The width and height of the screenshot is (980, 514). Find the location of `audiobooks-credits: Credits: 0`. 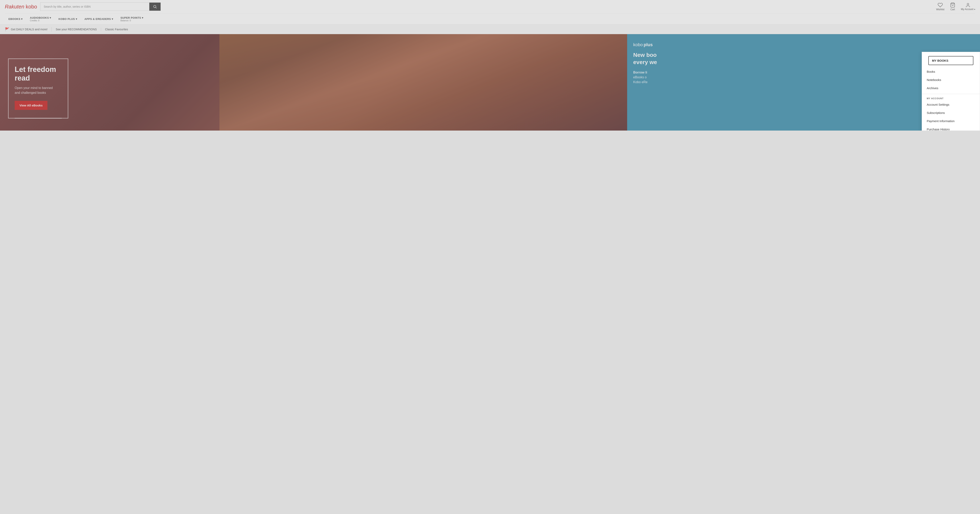

audiobooks-credits: Credits: 0 is located at coordinates (41, 21).